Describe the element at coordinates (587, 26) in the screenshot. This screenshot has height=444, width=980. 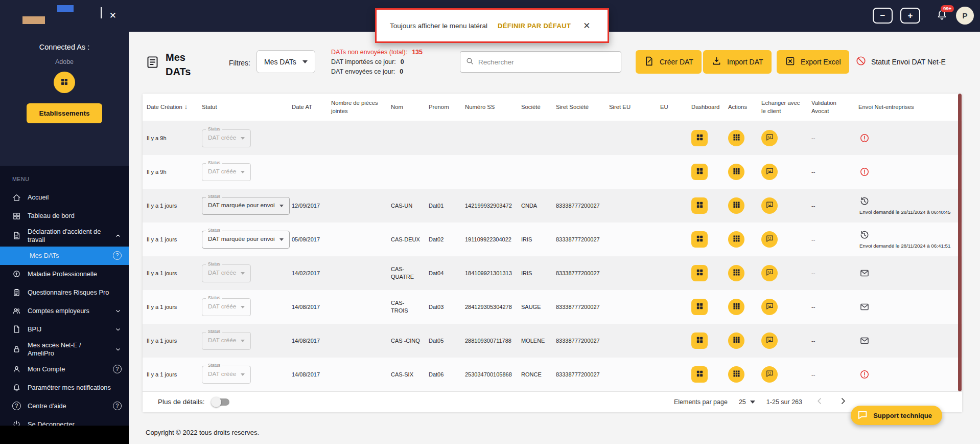
I see `toast-close-button: ✕` at that location.